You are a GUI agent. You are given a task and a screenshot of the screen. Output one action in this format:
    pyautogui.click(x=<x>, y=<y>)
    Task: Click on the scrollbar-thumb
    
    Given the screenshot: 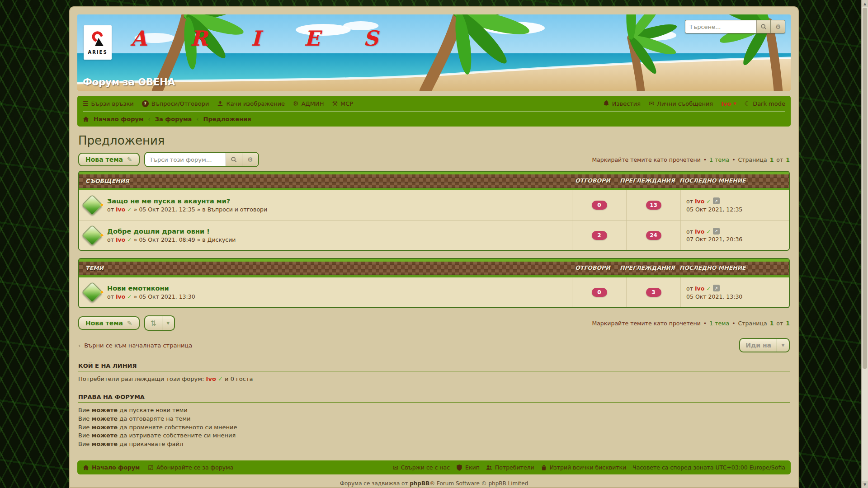 What is the action you would take?
    pyautogui.click(x=865, y=188)
    